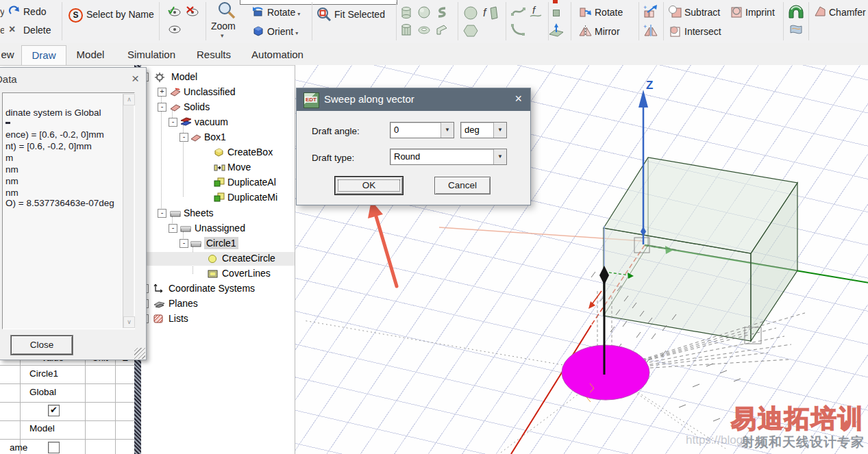 Image resolution: width=868 pixels, height=454 pixels. What do you see at coordinates (491, 13) in the screenshot?
I see `equation-surface-tool-icon: f` at bounding box center [491, 13].